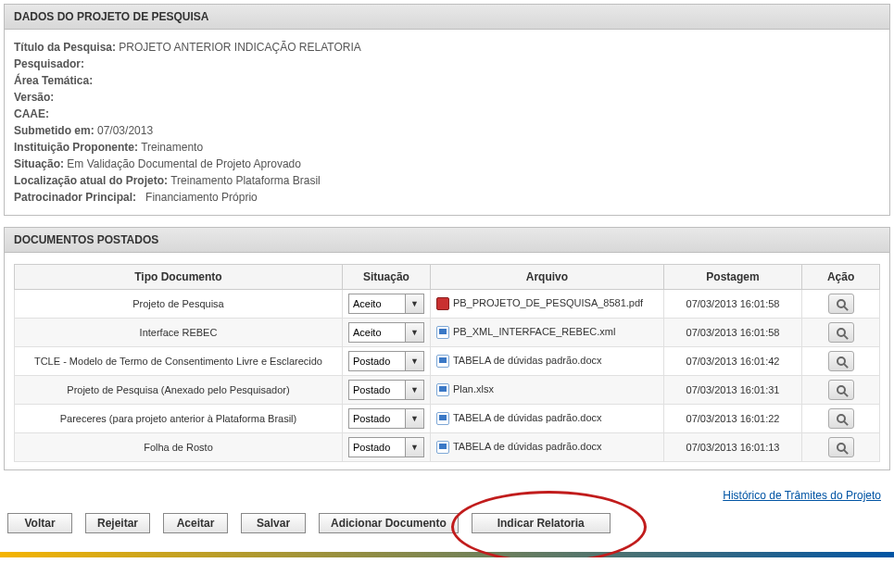 The height and width of the screenshot is (588, 894). Describe the element at coordinates (39, 164) in the screenshot. I see `situacao-label: Situação:` at that location.